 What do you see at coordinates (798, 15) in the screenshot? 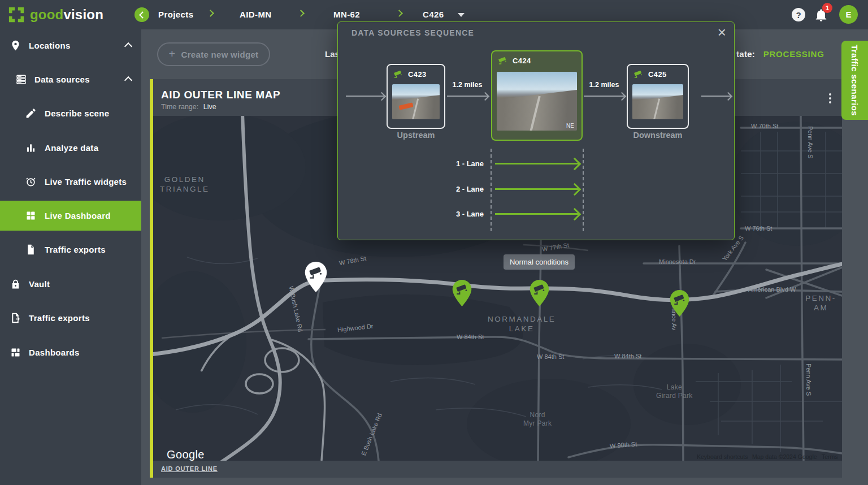
I see `question-icon: ?` at bounding box center [798, 15].